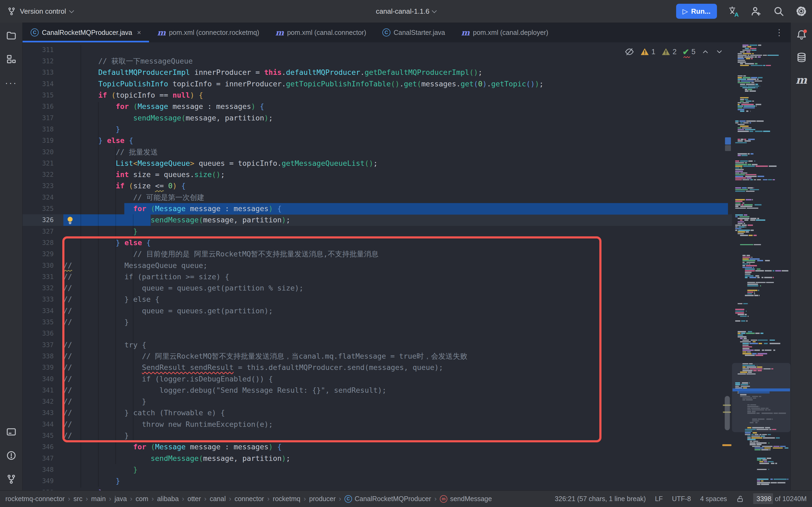 The image size is (812, 507). Describe the element at coordinates (414, 32) in the screenshot. I see `tab-canalstarter-java: CCanalStarter.java` at that location.